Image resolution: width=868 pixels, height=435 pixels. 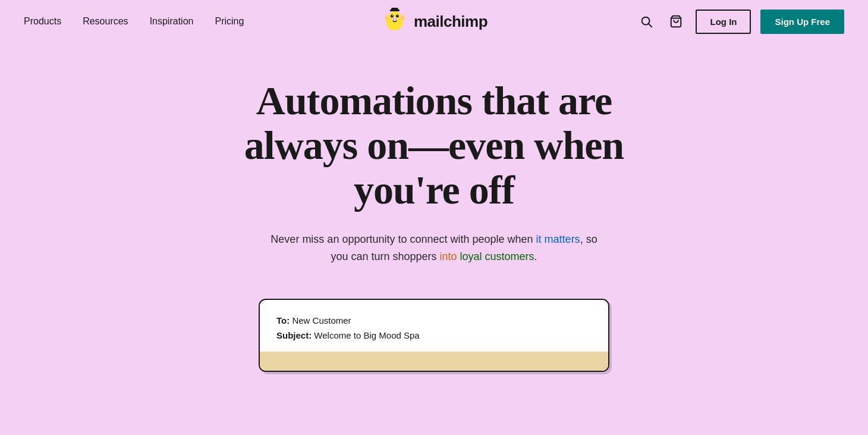 What do you see at coordinates (646, 21) in the screenshot?
I see `search-button` at bounding box center [646, 21].